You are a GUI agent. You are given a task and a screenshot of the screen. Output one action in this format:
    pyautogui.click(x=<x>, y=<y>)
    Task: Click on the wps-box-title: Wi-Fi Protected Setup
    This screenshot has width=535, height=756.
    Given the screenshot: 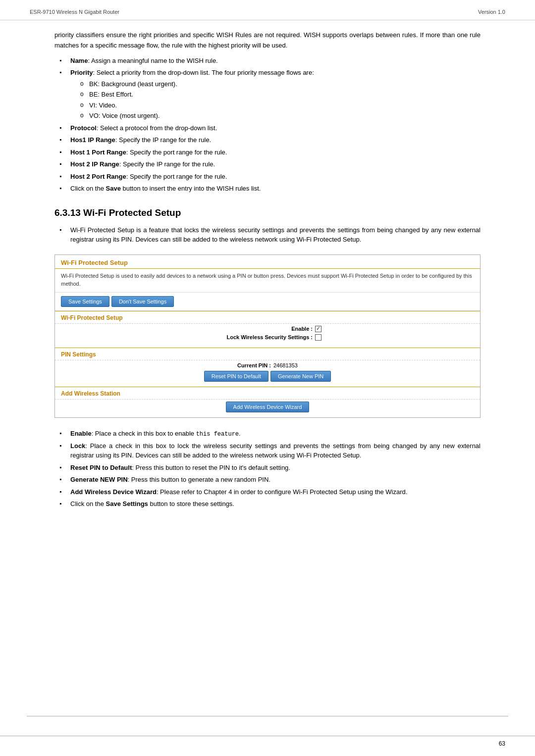 What is the action you would take?
    pyautogui.click(x=268, y=262)
    